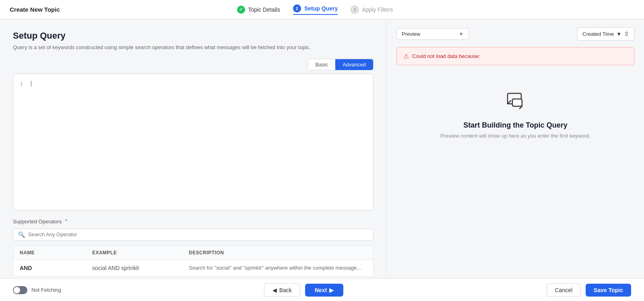  I want to click on section-desc: Query is a set of keywords constructed u…, so click(193, 47).